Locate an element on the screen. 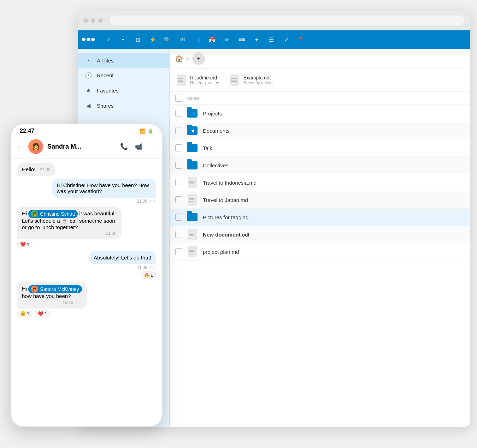 The height and width of the screenshot is (448, 477). reaction-smile-count: 1 is located at coordinates (28, 313).